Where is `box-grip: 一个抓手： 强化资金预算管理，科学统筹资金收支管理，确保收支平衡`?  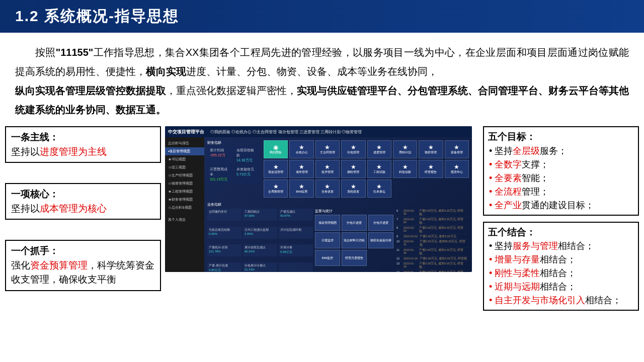 box-grip: 一个抓手： 强化资金预算管理，科学统筹资金收支管理，确保收支平衡 is located at coordinates (83, 265).